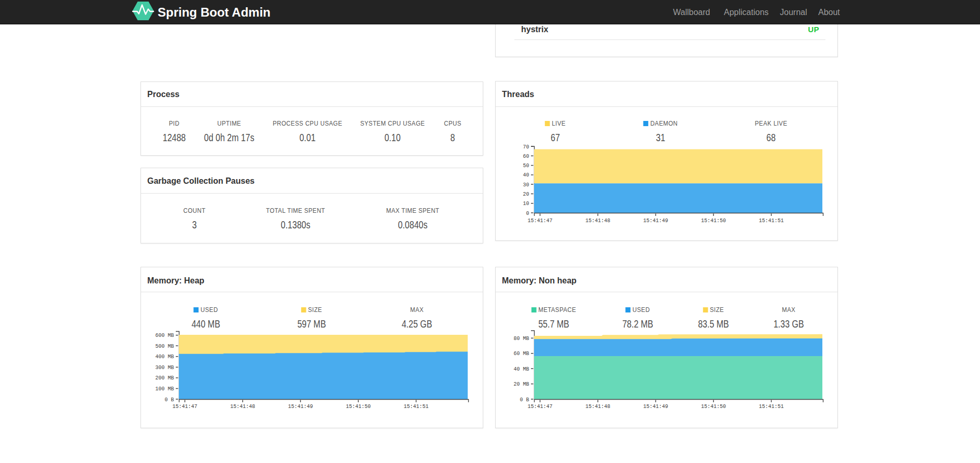  I want to click on svg-text: 100 MB, so click(164, 389).